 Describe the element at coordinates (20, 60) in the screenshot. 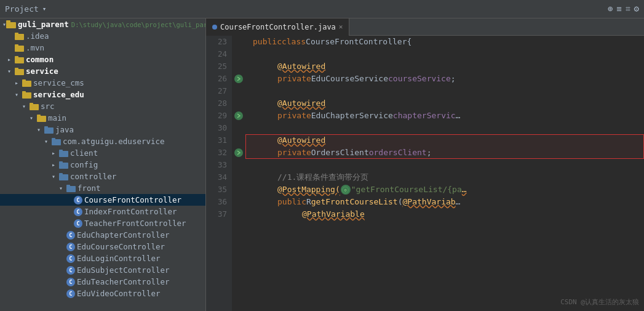

I see `folder-icon-common` at that location.